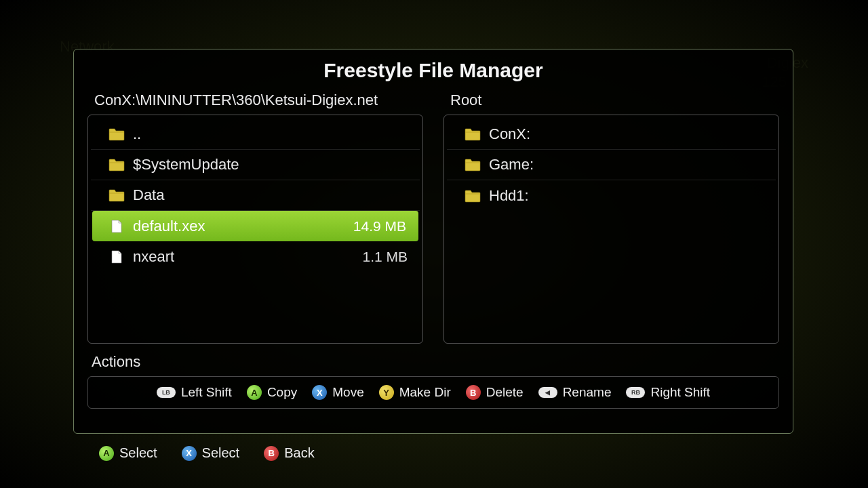 The image size is (868, 488). Describe the element at coordinates (128, 453) in the screenshot. I see `bottom-hint: ASelect` at that location.